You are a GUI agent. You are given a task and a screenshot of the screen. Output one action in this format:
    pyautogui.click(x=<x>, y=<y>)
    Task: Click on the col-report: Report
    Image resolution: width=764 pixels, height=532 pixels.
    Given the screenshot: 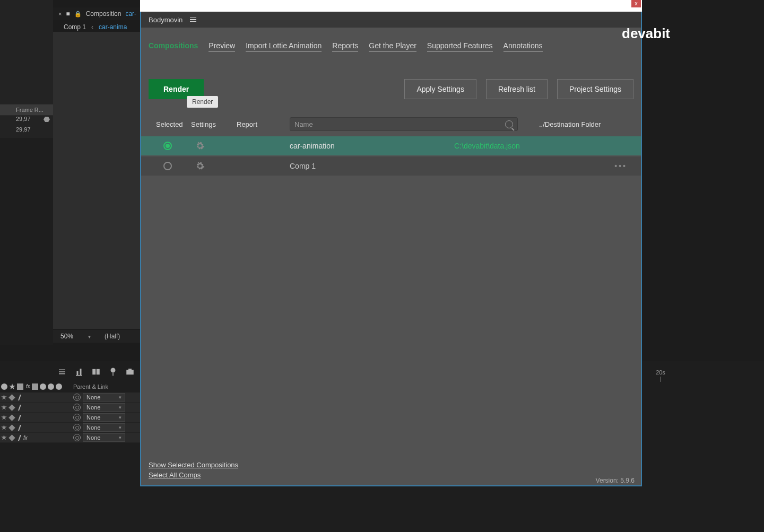 What is the action you would take?
    pyautogui.click(x=263, y=124)
    